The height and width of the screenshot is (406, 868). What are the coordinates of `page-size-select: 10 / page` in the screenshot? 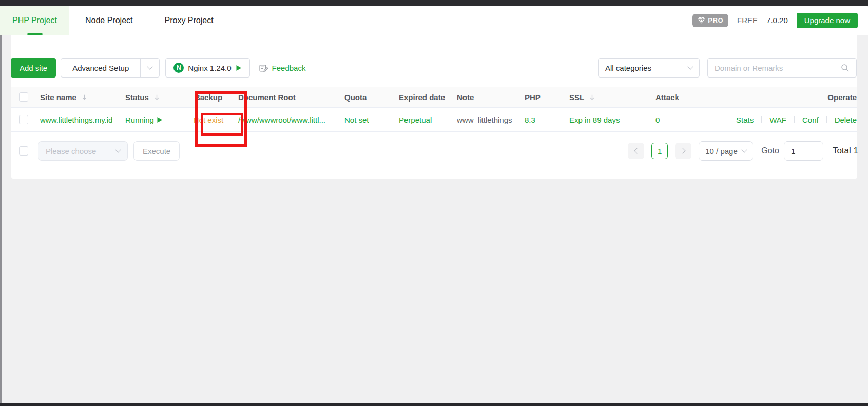 It's located at (726, 151).